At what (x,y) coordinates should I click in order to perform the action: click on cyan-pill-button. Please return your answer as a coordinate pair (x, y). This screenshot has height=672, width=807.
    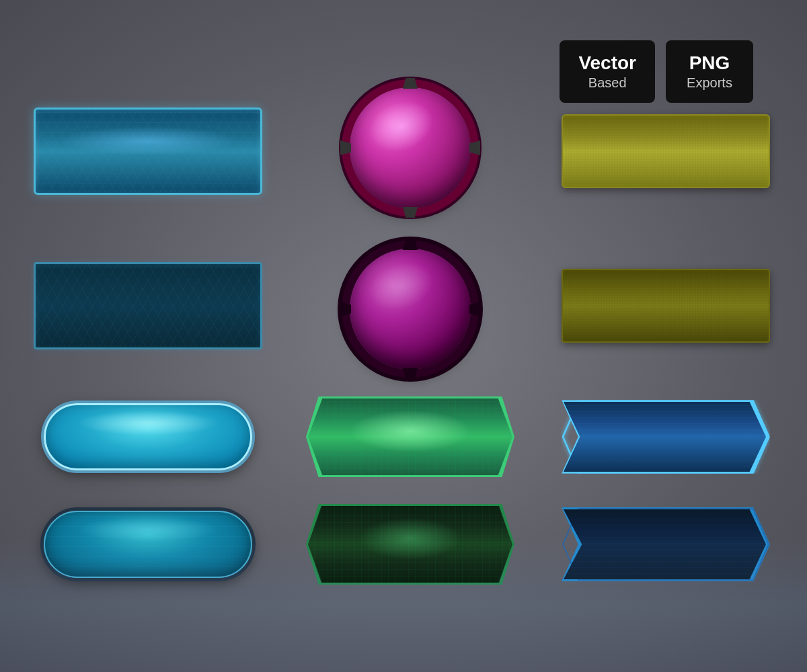
    Looking at the image, I should click on (148, 437).